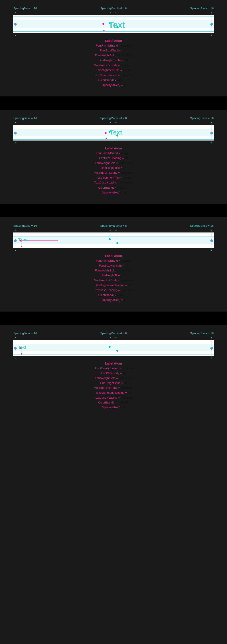  What do you see at coordinates (113, 171) in the screenshot?
I see `properties-2: Label Atom FontFamilyBrand = Oxygen Font…` at bounding box center [113, 171].